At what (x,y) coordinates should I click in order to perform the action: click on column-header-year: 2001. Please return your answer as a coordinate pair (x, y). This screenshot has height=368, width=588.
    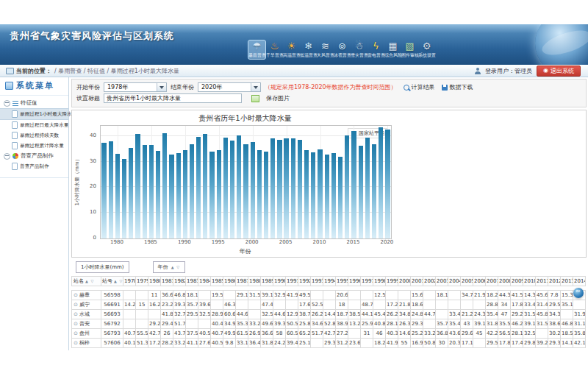
    Looking at the image, I should click on (417, 281).